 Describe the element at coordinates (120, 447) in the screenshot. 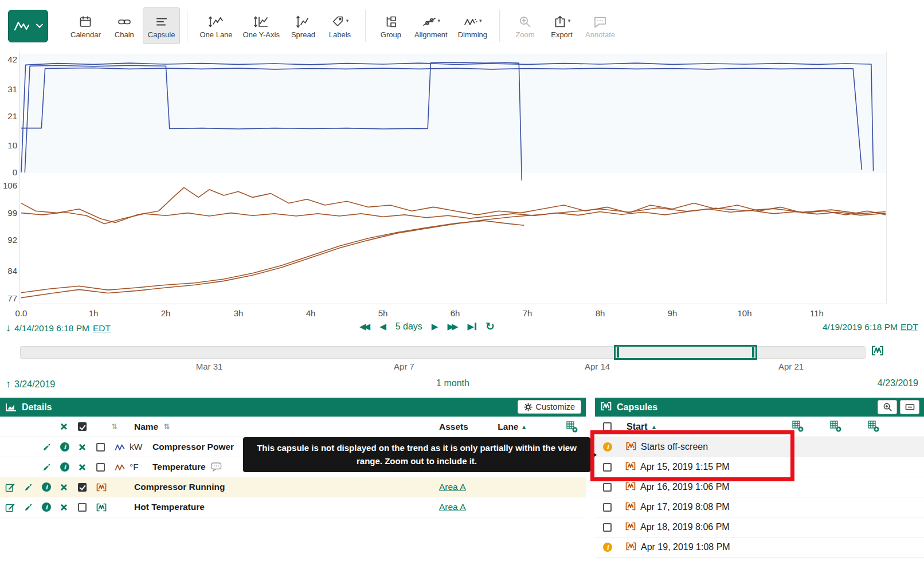

I see `signal-blue-icon` at that location.